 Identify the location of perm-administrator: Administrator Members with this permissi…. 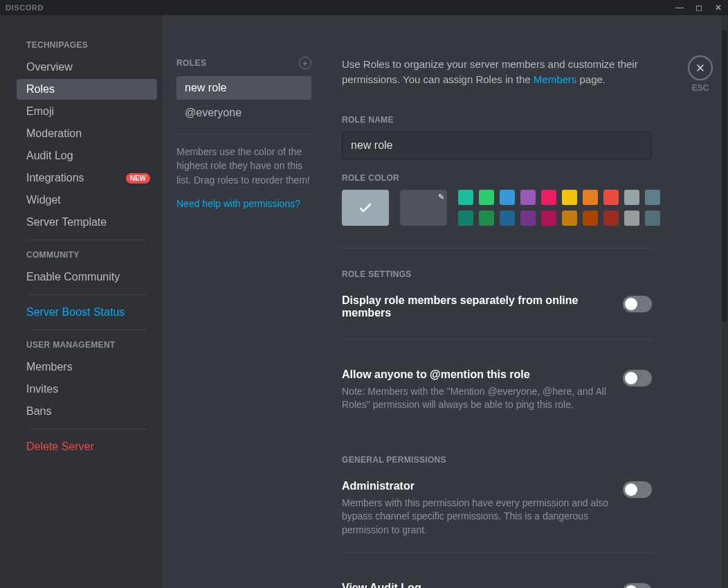
(497, 508).